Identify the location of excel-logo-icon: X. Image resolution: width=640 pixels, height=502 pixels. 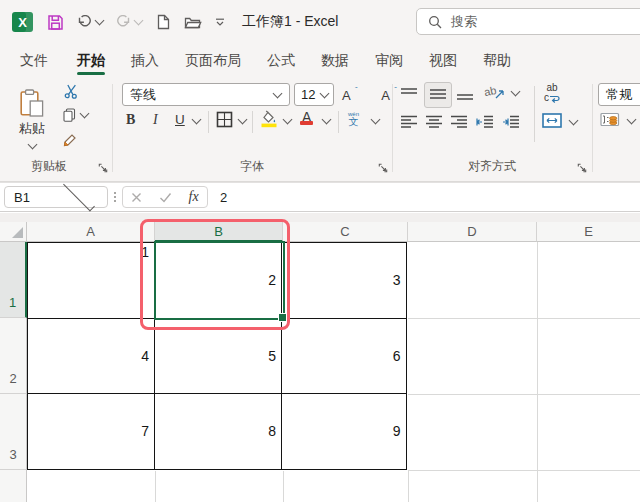
(22, 22).